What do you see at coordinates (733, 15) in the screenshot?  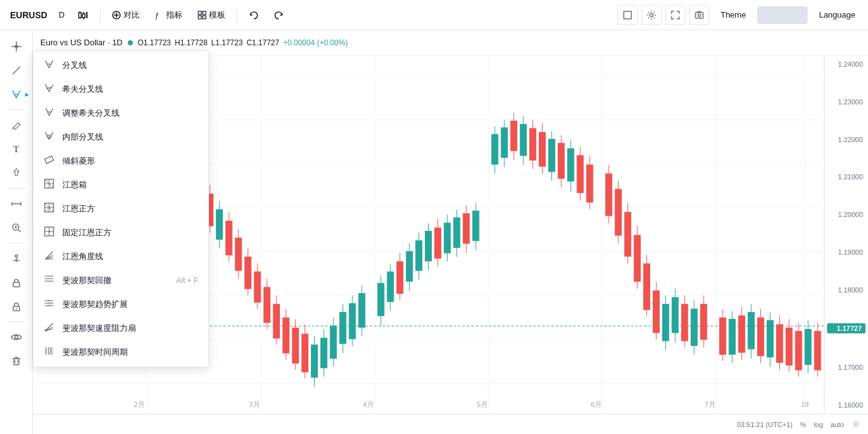 I see `theme-button: Theme` at bounding box center [733, 15].